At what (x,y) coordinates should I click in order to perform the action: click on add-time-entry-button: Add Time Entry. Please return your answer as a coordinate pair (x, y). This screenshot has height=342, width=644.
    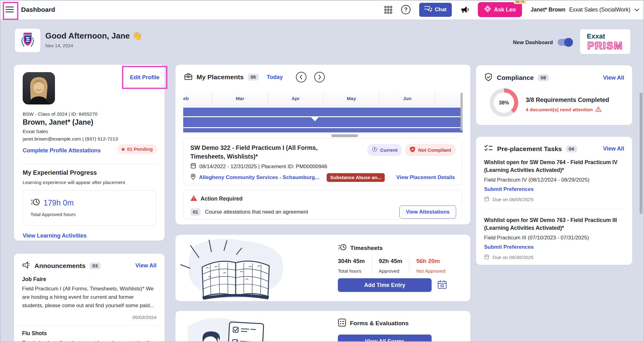
    Looking at the image, I should click on (385, 285).